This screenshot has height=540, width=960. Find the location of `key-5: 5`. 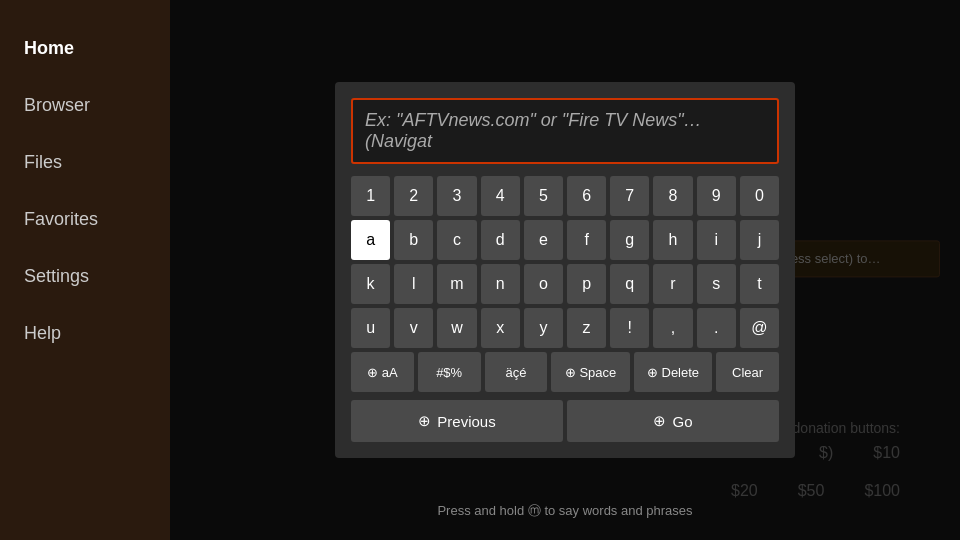

key-5: 5 is located at coordinates (544, 196).